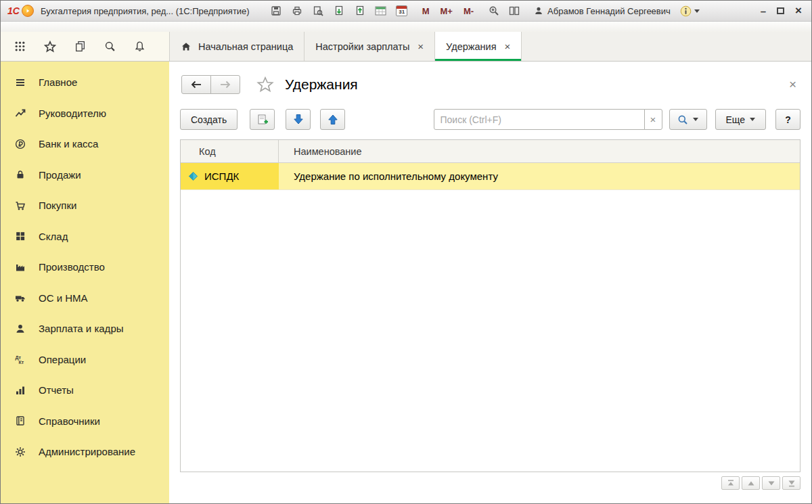 The height and width of the screenshot is (504, 812). What do you see at coordinates (402, 11) in the screenshot?
I see `calendar-box: 31` at bounding box center [402, 11].